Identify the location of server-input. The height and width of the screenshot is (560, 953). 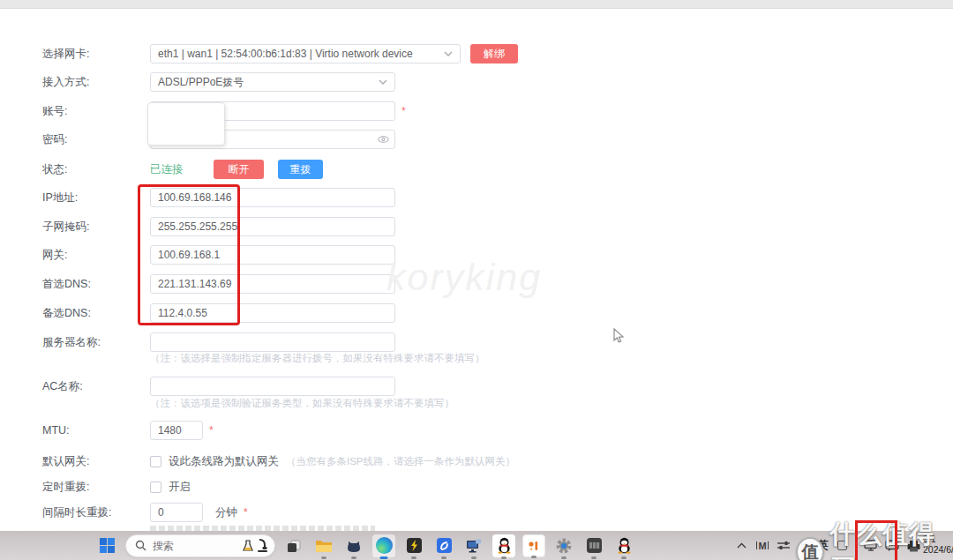
(273, 342).